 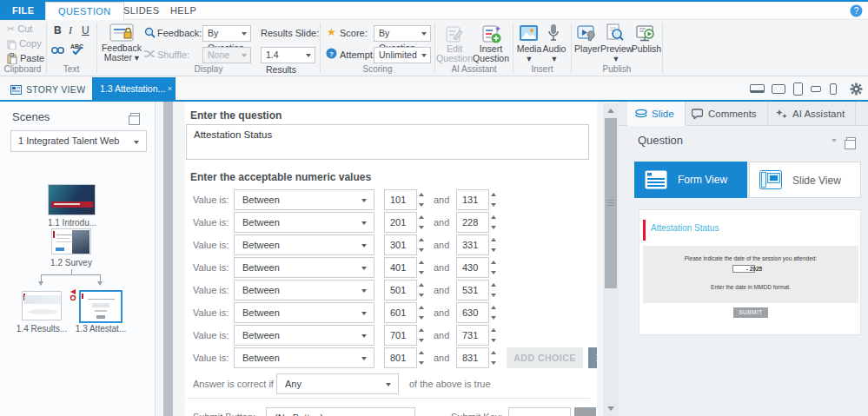 I want to click on scroll-down-icon, so click(x=611, y=408).